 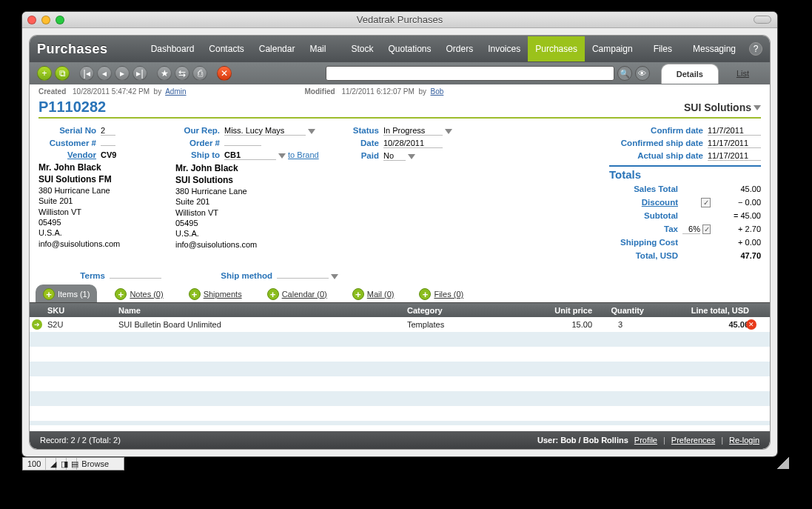 I want to click on nav-dashboard: Dashboard, so click(x=173, y=49).